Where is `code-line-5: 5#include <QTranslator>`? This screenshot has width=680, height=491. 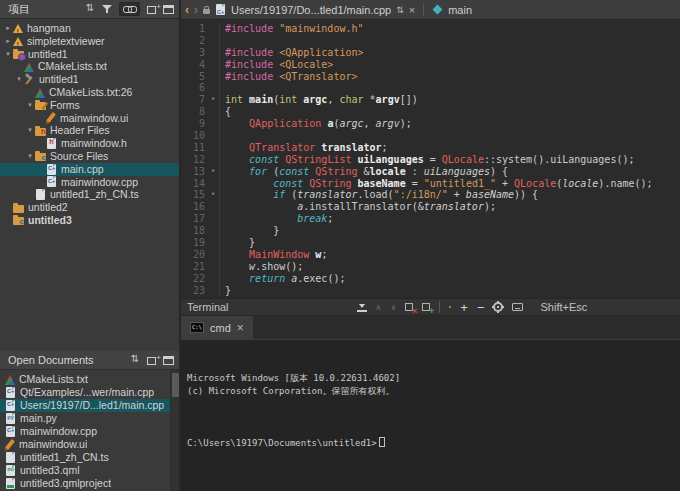
code-line-5: 5#include <QTranslator> is located at coordinates (430, 77).